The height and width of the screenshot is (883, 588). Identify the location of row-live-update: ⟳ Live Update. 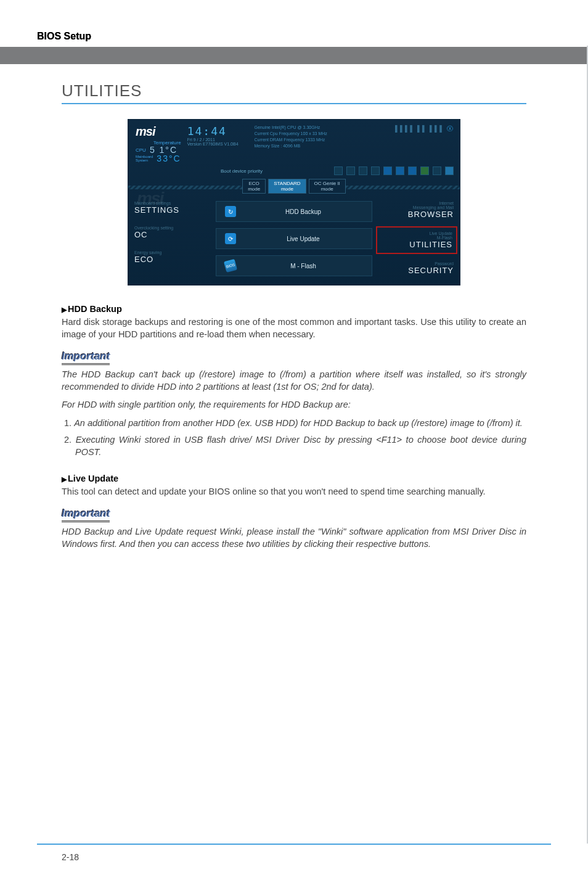
(294, 239).